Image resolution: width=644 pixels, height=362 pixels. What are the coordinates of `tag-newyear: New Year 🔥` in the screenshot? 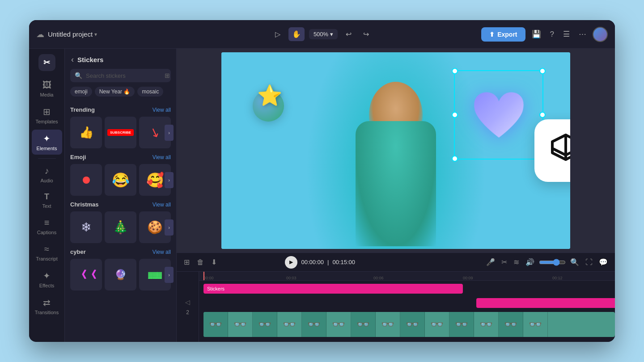 It's located at (115, 92).